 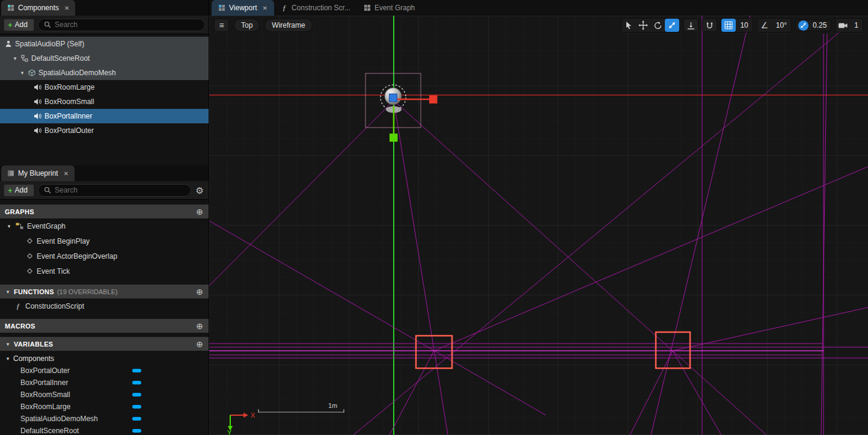 What do you see at coordinates (316, 8) in the screenshot?
I see `tab-construction-script: ƒ Construction Scr...` at bounding box center [316, 8].